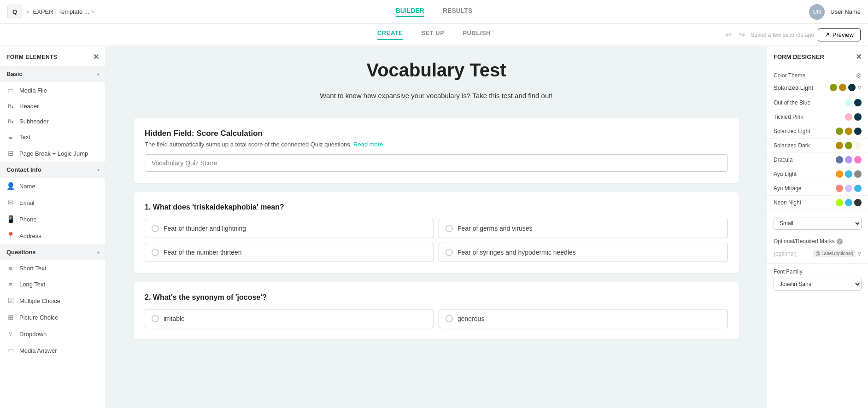 Image resolution: width=868 pixels, height=408 pixels. I want to click on breadcrumb: EXPERT Template ... ∨, so click(64, 12).